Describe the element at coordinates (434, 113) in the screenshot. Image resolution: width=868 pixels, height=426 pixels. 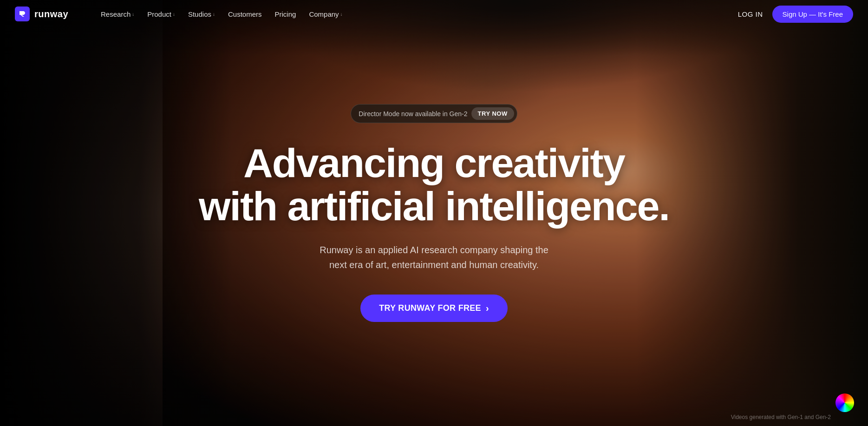
I see `announcement-badge: Director Mode now available in Gen-2 TRY…` at that location.